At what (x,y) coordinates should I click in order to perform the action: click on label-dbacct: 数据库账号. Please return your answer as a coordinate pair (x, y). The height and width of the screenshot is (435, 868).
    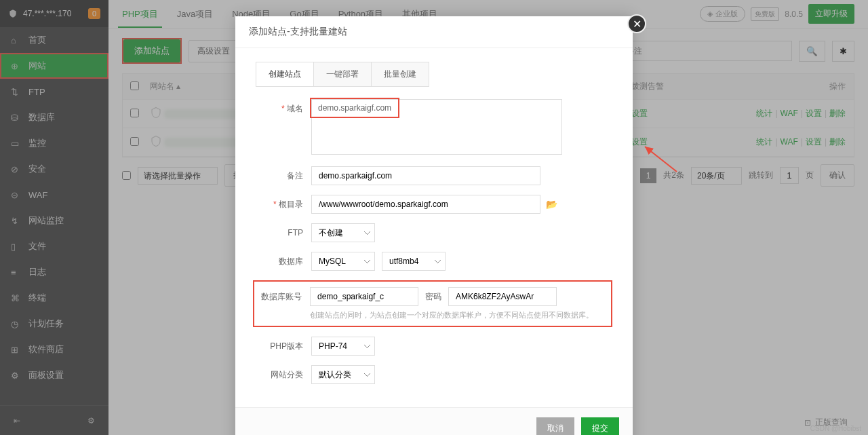
    Looking at the image, I should click on (282, 297).